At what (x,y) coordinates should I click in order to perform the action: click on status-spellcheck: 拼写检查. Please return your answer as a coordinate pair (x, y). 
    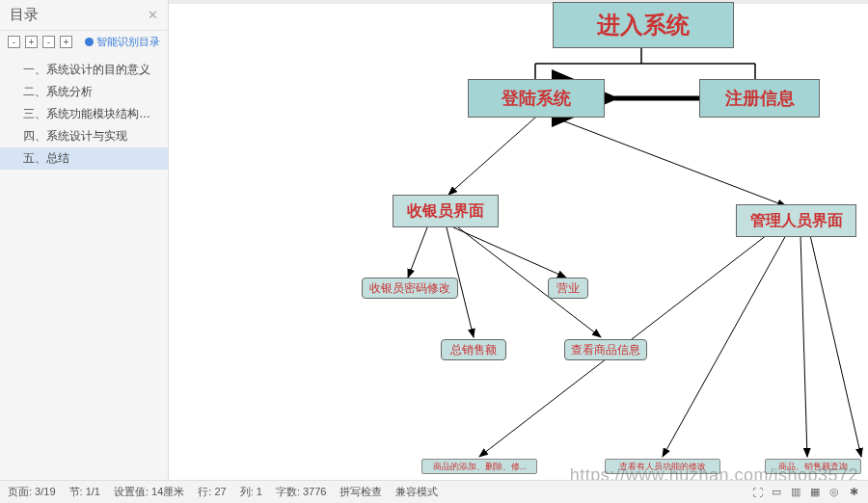
    Looking at the image, I should click on (361, 491).